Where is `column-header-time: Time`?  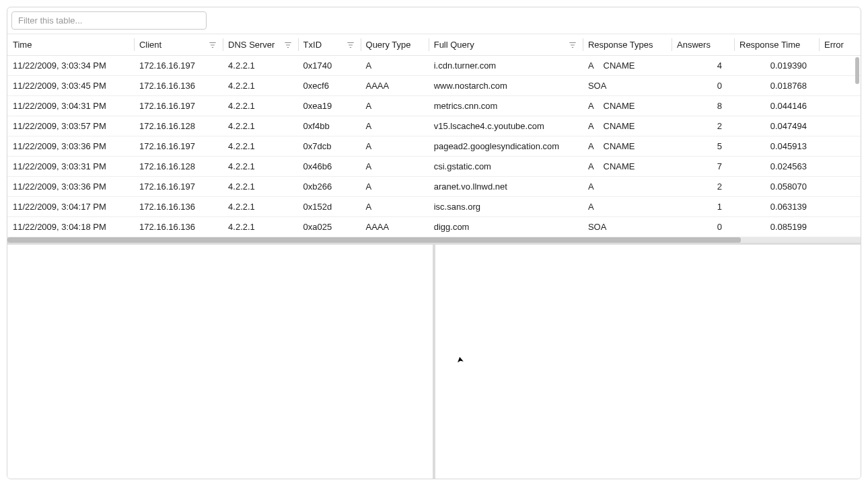 column-header-time: Time is located at coordinates (71, 45).